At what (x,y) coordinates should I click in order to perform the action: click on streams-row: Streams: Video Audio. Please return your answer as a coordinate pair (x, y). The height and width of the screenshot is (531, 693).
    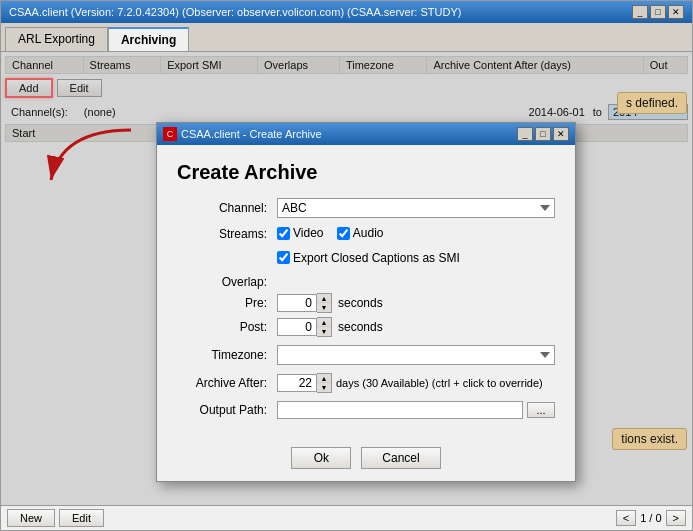
    Looking at the image, I should click on (366, 234).